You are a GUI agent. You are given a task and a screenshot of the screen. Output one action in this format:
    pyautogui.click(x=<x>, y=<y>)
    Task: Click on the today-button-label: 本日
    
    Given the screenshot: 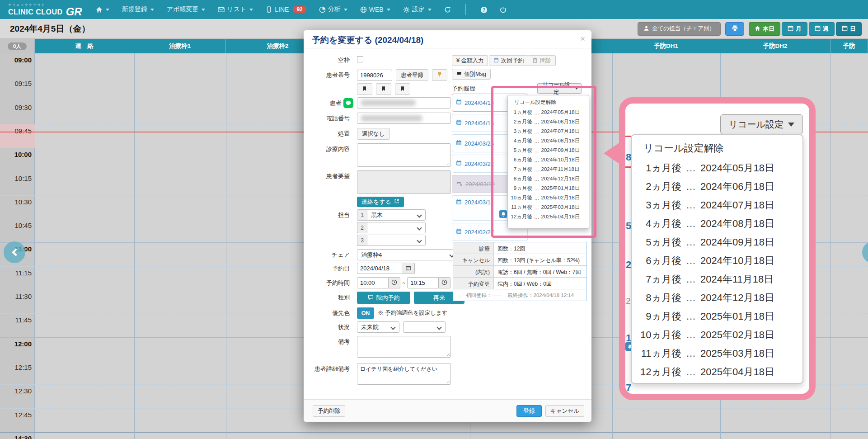 What is the action you would take?
    pyautogui.click(x=769, y=29)
    